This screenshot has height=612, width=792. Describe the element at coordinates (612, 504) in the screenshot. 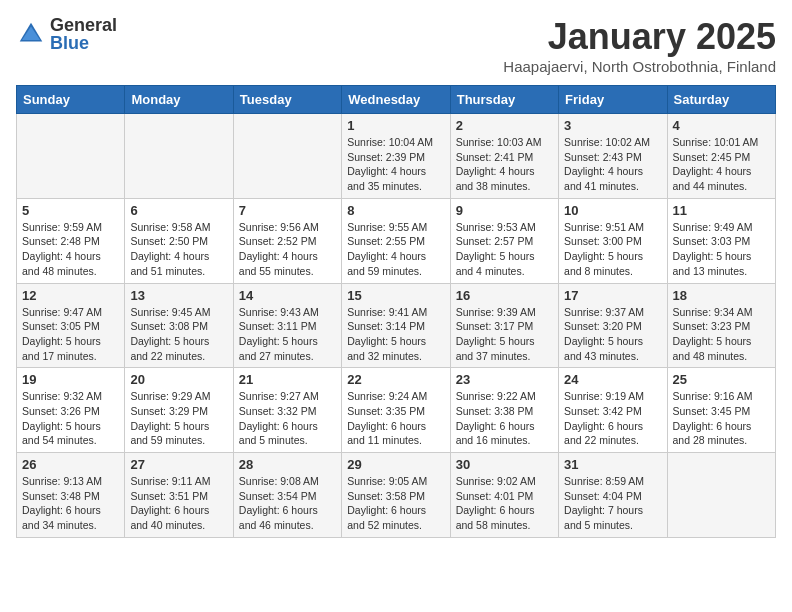

I see `day-info: Sunrise: 8:59 AM Sunset: 4:04 PM Dayligh…` at that location.